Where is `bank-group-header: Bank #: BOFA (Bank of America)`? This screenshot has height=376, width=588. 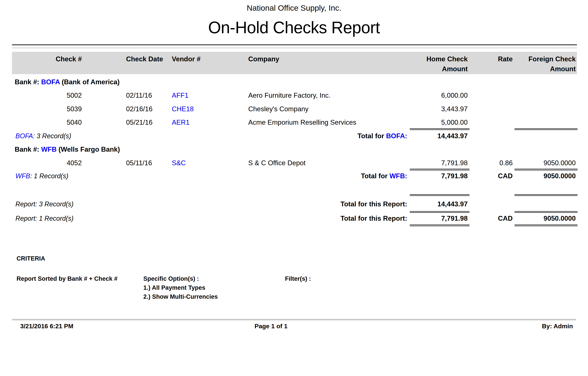 bank-group-header: Bank #: BOFA (Bank of America) is located at coordinates (294, 82).